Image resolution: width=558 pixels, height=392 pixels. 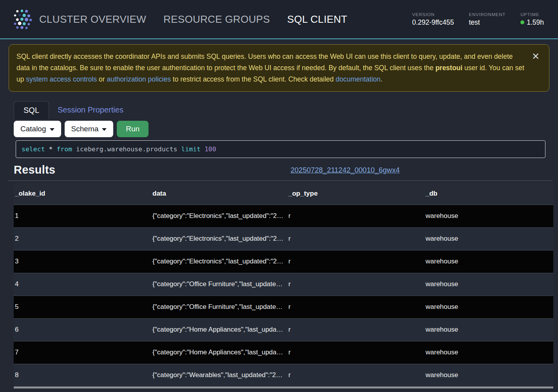 What do you see at coordinates (33, 129) in the screenshot?
I see `catalog-dropdown-label: Catalog` at bounding box center [33, 129].